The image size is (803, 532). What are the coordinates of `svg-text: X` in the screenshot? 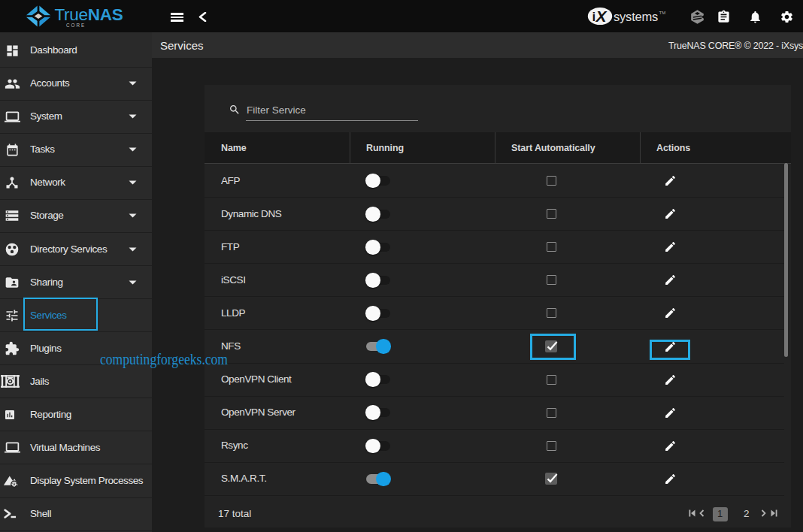 It's located at (601, 17).